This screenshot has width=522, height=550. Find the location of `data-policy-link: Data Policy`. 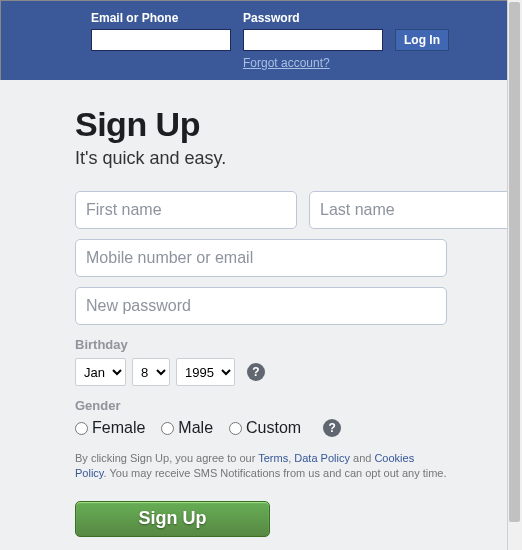

data-policy-link: Data Policy is located at coordinates (322, 458).